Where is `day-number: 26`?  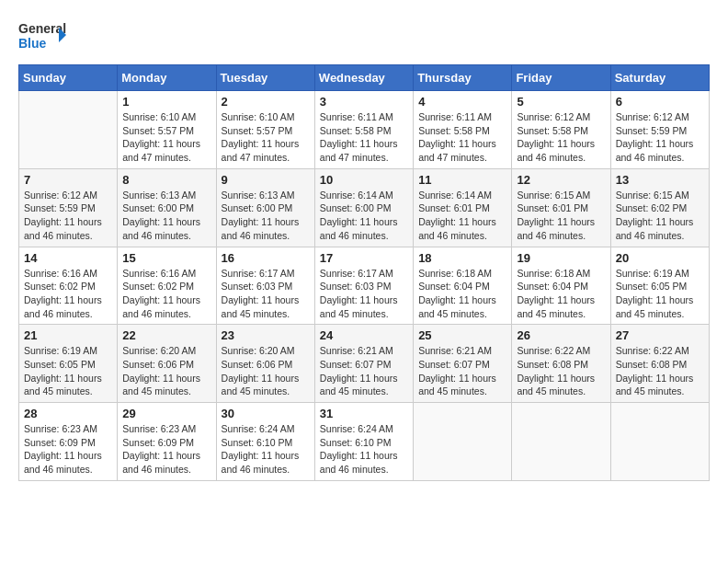 day-number: 26 is located at coordinates (561, 335).